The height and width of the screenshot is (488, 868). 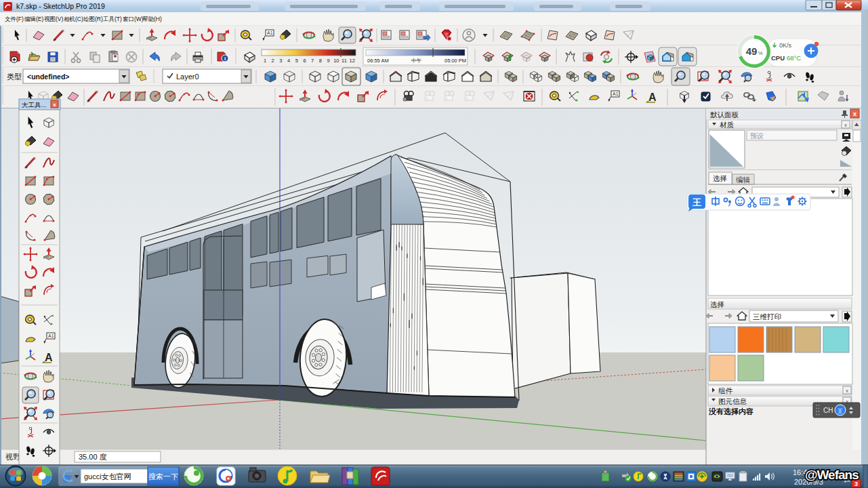 I want to click on svg-text: i, so click(x=225, y=58).